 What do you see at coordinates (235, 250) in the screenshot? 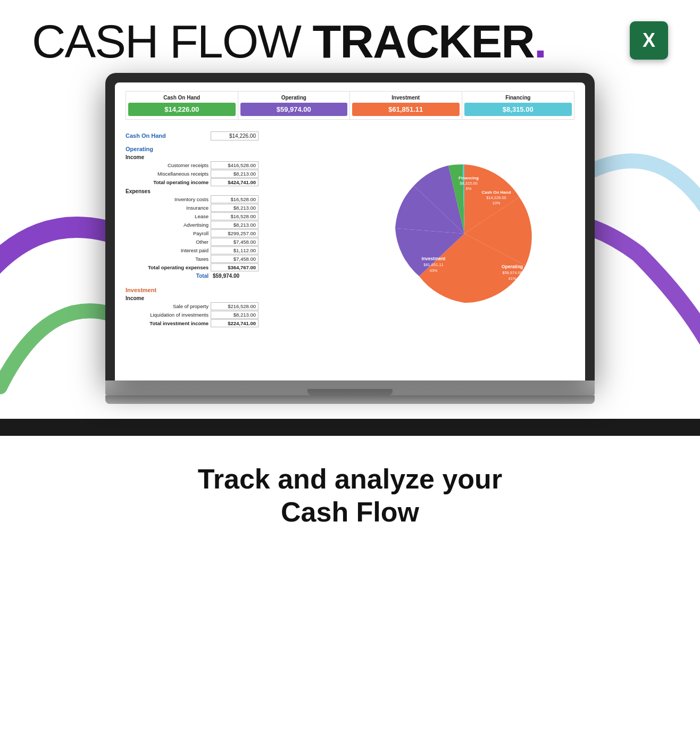
I see `row-value: $1,112.00` at bounding box center [235, 250].